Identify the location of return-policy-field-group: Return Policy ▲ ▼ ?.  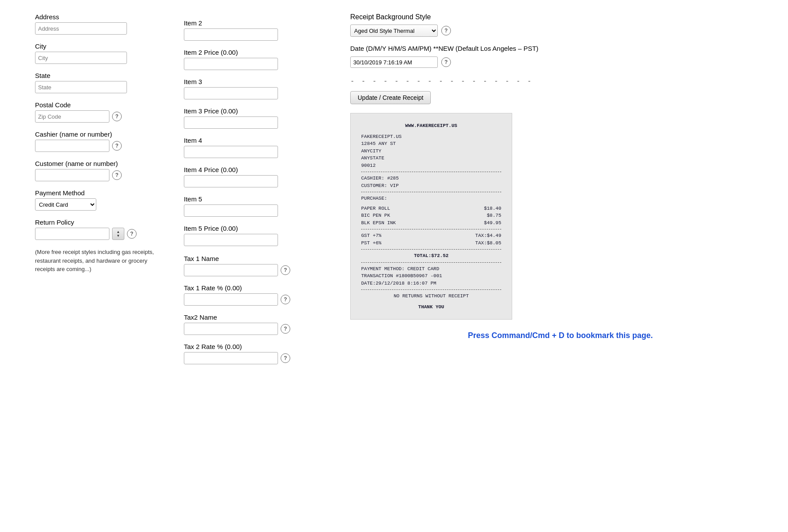
(101, 229).